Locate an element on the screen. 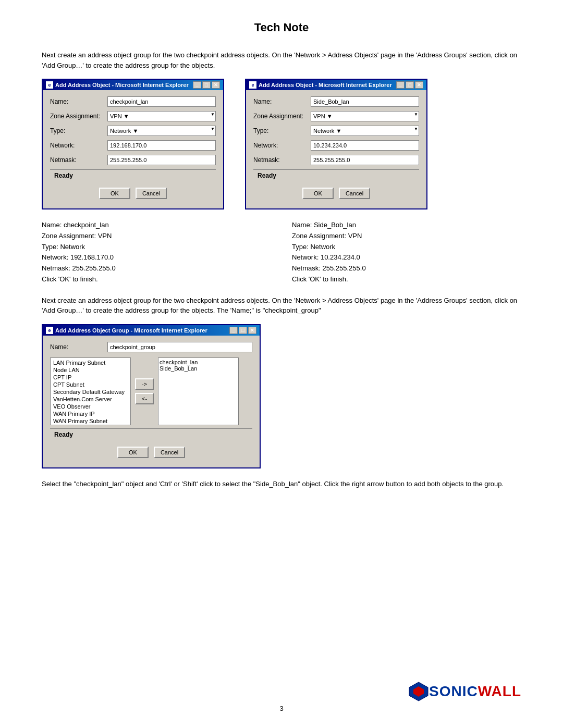 Image resolution: width=563 pixels, height=728 pixels. dialog-left-title: Add Address Object - Microsoft Internet … is located at coordinates (122, 85).